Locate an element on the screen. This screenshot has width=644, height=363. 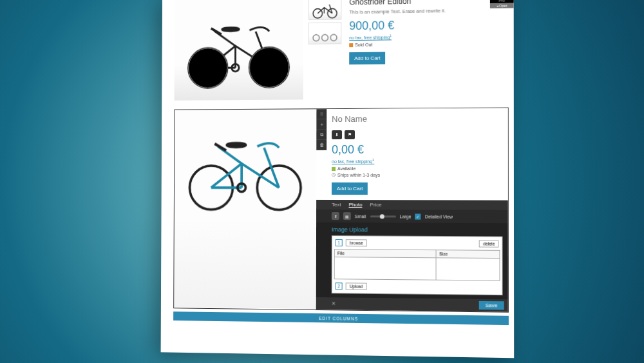
browse-button: browse is located at coordinates (357, 244).